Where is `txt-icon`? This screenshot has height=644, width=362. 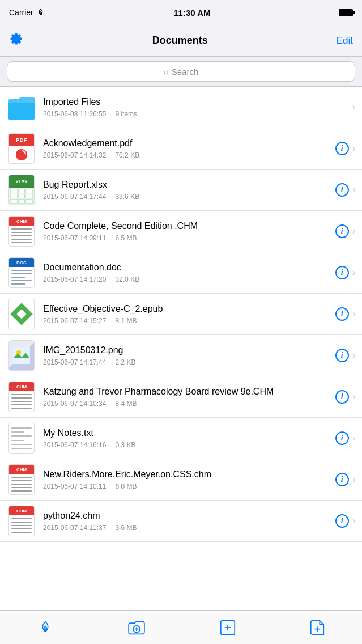
txt-icon is located at coordinates (22, 438).